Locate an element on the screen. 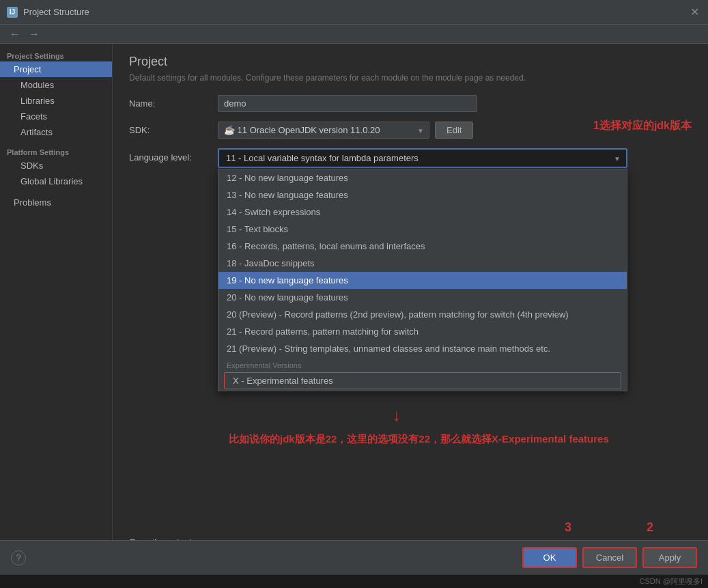 The image size is (708, 588). lang-level-select: 11 - Local variable syntax for lambda pa… is located at coordinates (423, 158).